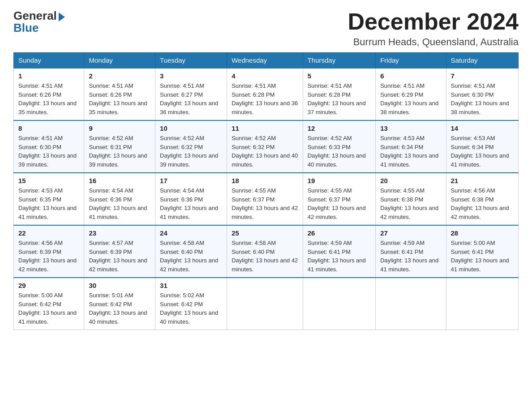 The width and height of the screenshot is (532, 411). What do you see at coordinates (265, 233) in the screenshot?
I see `day-number: 25` at bounding box center [265, 233].